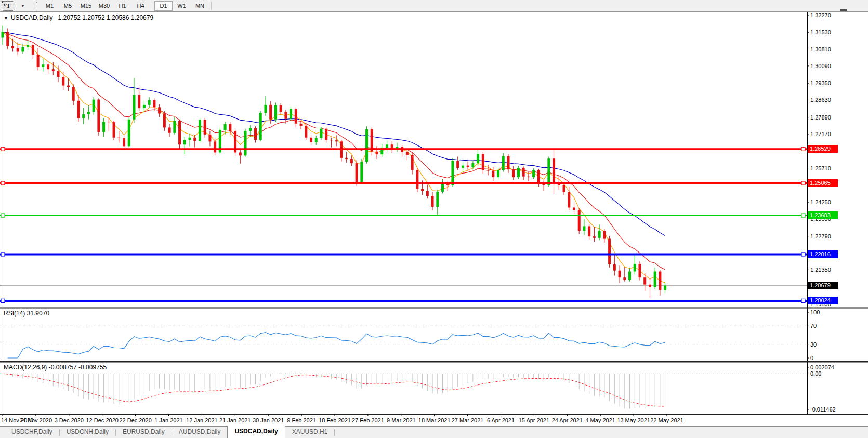 The width and height of the screenshot is (868, 438). Describe the element at coordinates (821, 236) in the screenshot. I see `price-tick-label: 1.22790` at that location.